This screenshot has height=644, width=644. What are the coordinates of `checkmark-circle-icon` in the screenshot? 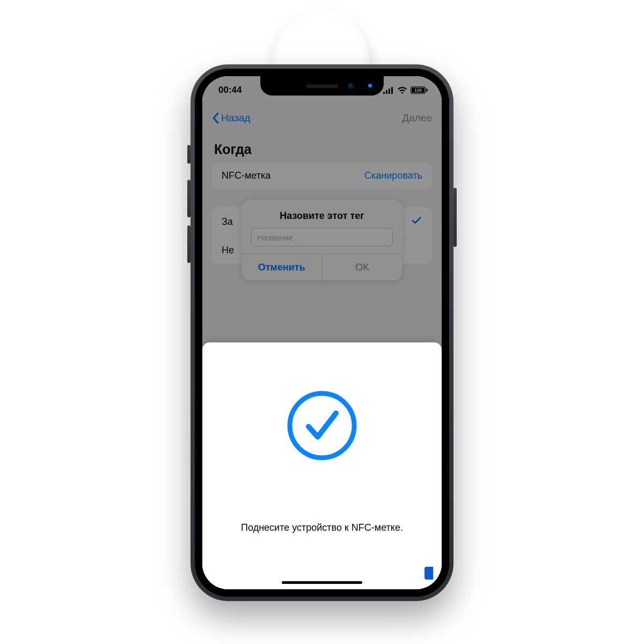 It's located at (322, 426).